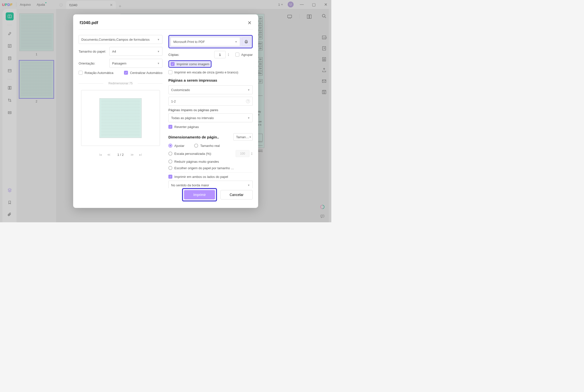 The height and width of the screenshot is (392, 584). What do you see at coordinates (170, 146) in the screenshot?
I see `fit-radio` at bounding box center [170, 146].